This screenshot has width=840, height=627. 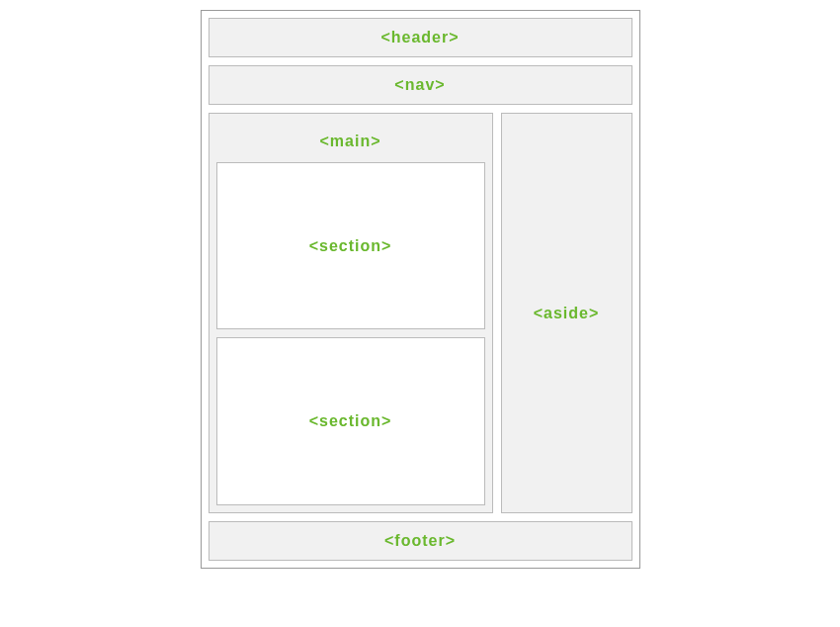 I want to click on footer-region: <footer>, so click(x=421, y=541).